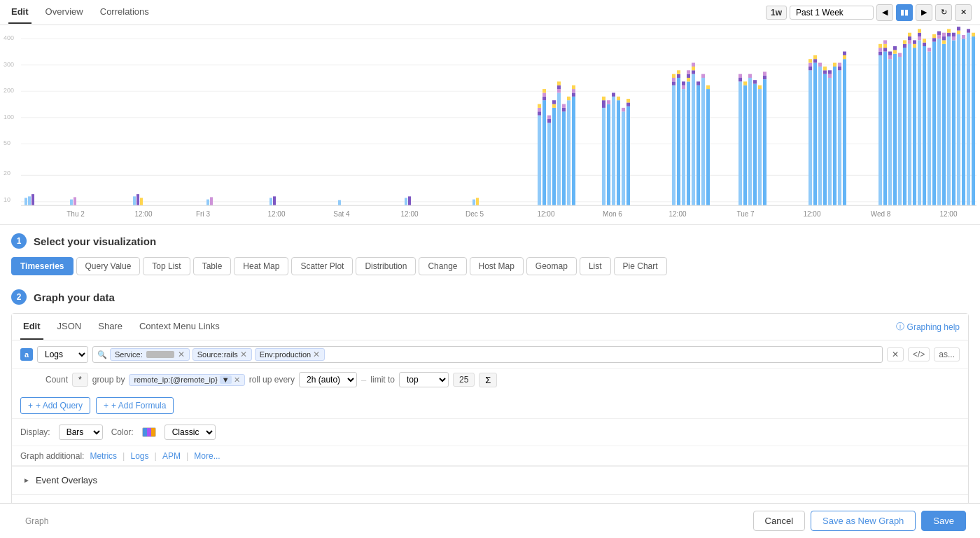 The height and width of the screenshot is (538, 980). Describe the element at coordinates (424, 380) in the screenshot. I see `limit-dir-select: top bottom` at that location.